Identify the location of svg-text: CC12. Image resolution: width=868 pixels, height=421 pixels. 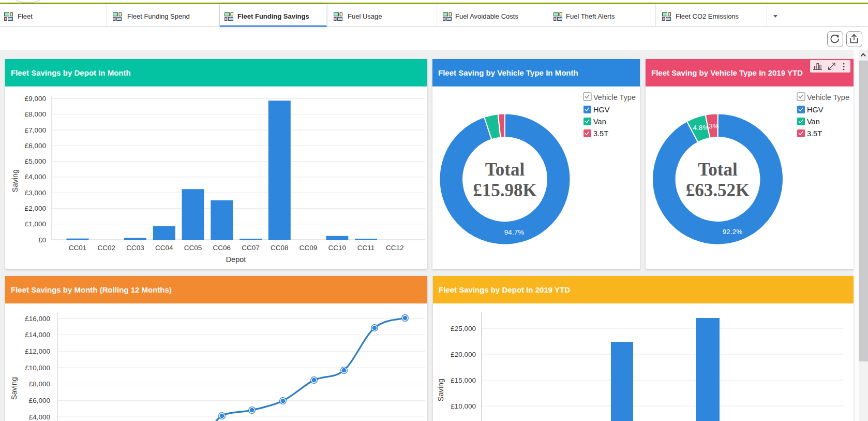
(395, 248).